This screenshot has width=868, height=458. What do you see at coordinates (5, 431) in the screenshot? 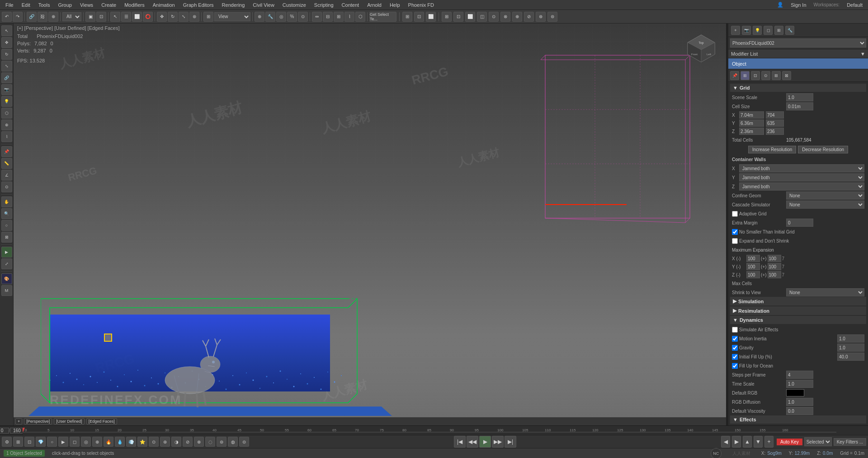
I see `current-frame-input` at bounding box center [5, 431].